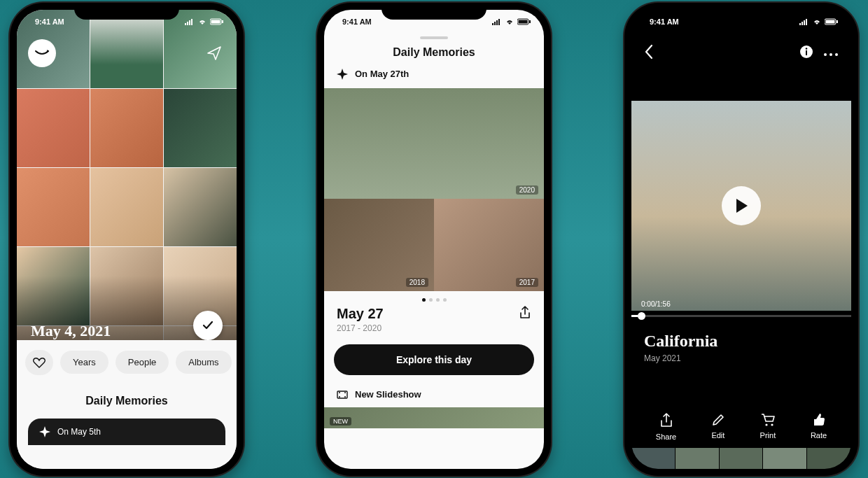 This screenshot has width=868, height=478. I want to click on sheet-handle, so click(434, 38).